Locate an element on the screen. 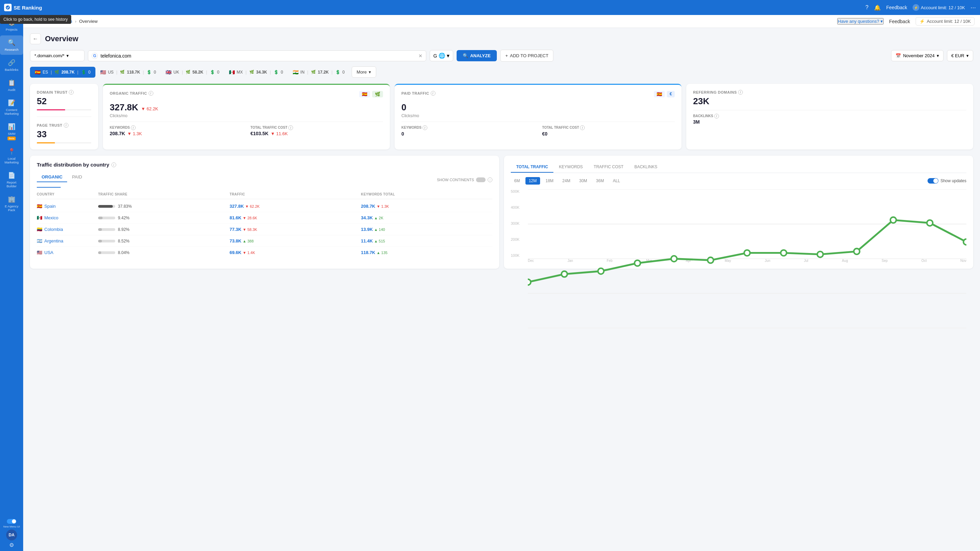 Image resolution: width=980 pixels, height=551 pixels. domain-trust-value: 52 is located at coordinates (64, 101).